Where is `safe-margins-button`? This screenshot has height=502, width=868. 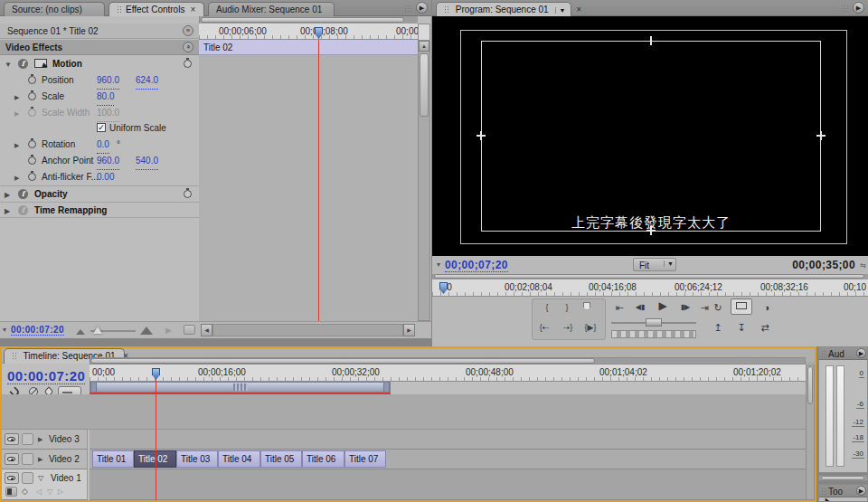 safe-margins-button is located at coordinates (741, 307).